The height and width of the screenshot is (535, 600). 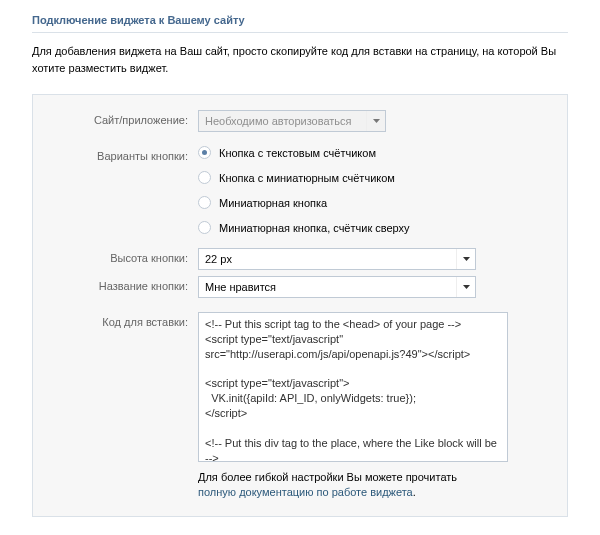 What do you see at coordinates (348, 486) in the screenshot?
I see `footer-note: Для более гибкой настройки Вы можете про…` at bounding box center [348, 486].